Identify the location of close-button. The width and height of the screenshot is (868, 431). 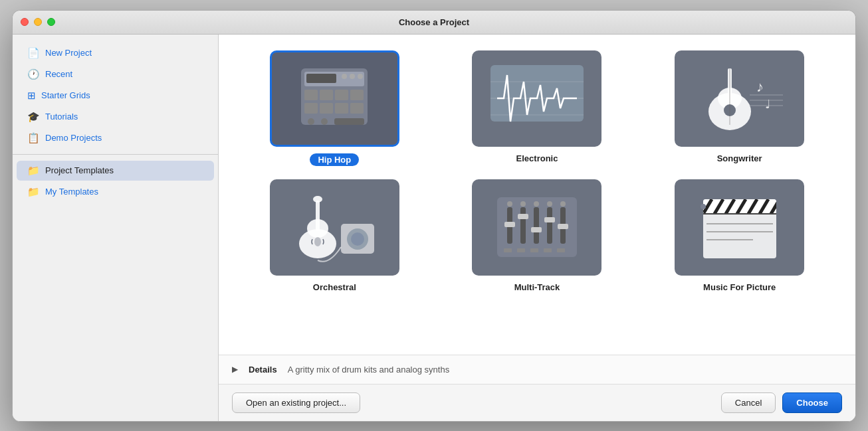
(25, 22).